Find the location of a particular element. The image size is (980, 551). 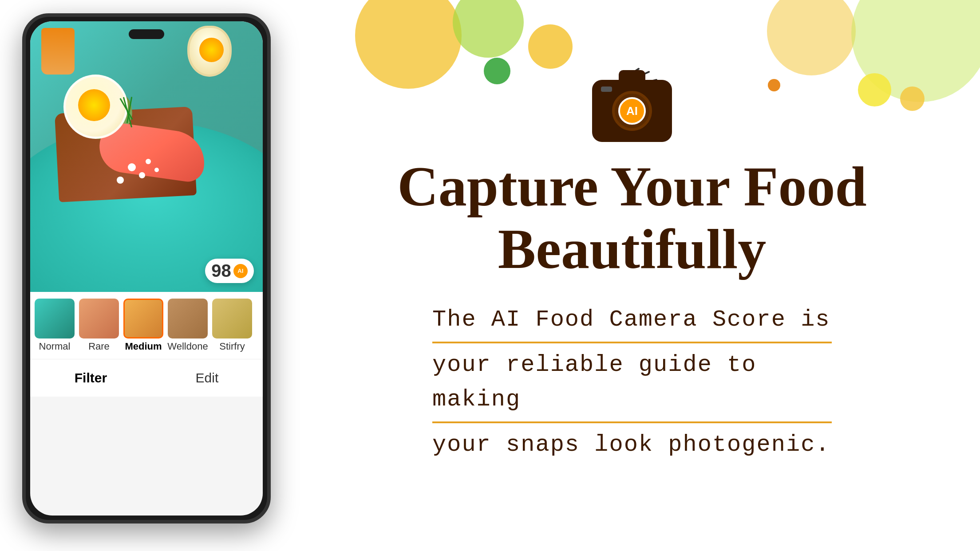

title-line1: Capture Your Food is located at coordinates (632, 186).